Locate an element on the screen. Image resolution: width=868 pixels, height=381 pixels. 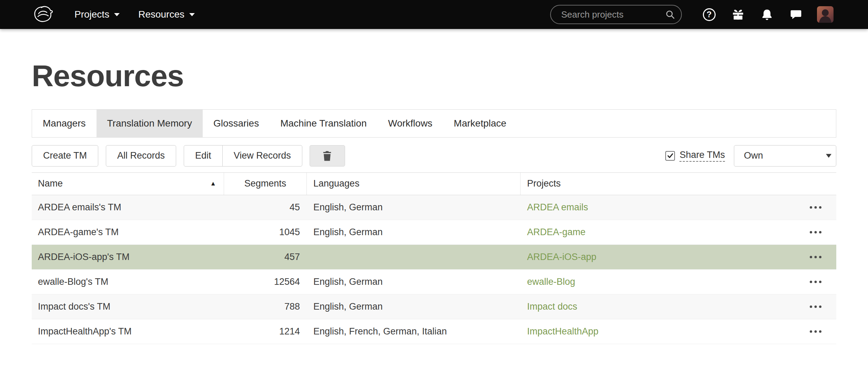
tm-segments: 788 is located at coordinates (265, 307).